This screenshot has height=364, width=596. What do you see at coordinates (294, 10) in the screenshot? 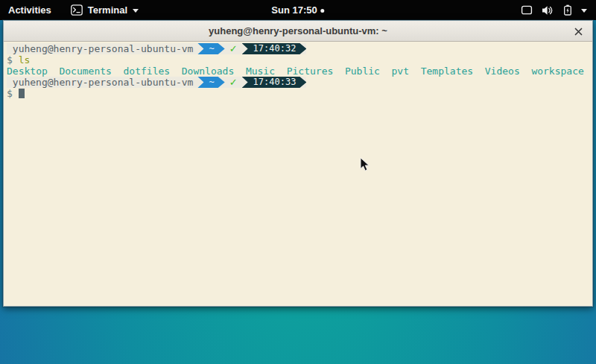
I see `clock-label: Sun 17:50` at bounding box center [294, 10].